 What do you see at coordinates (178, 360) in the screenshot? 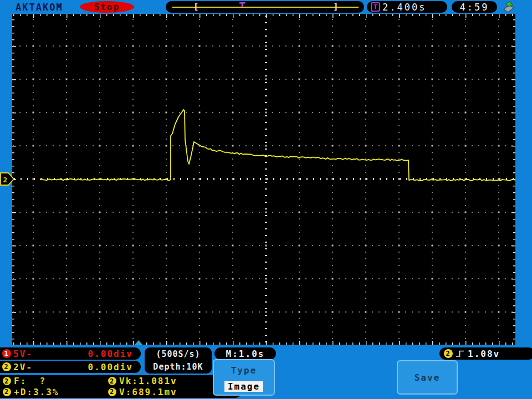
I see `acquisition-status: (500S/s) Depth:10K` at bounding box center [178, 360].